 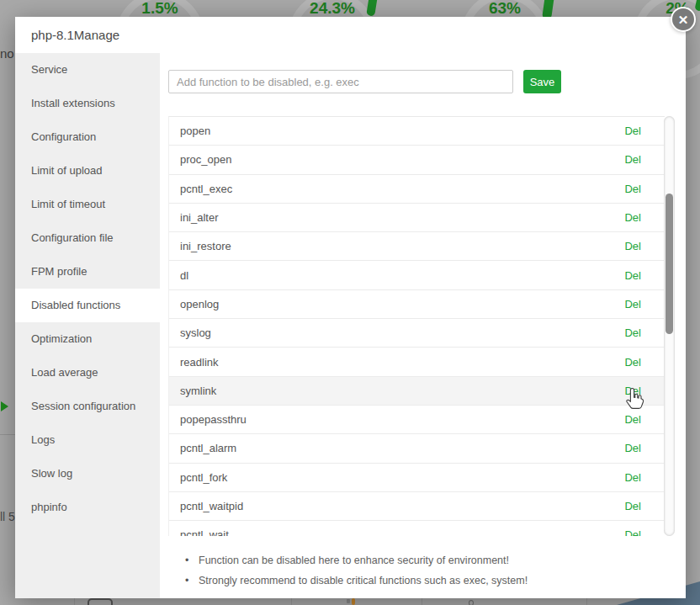 What do you see at coordinates (417, 305) in the screenshot?
I see `function-row: openlogDel` at bounding box center [417, 305].